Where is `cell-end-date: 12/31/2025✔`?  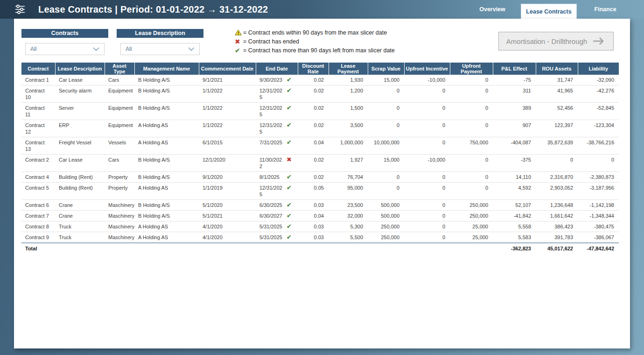
cell-end-date: 12/31/2025✔ is located at coordinates (277, 192).